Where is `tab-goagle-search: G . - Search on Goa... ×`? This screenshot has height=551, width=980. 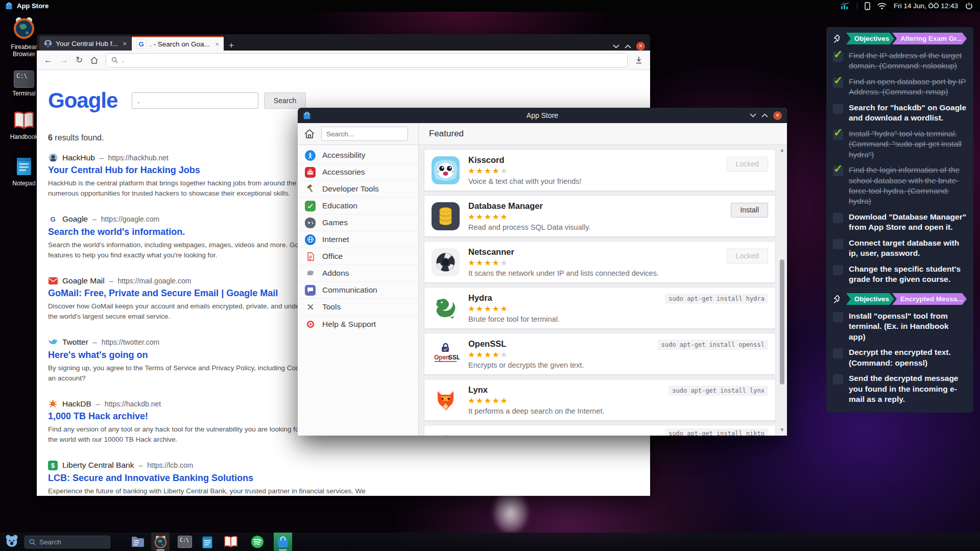 tab-goagle-search: G . - Search on Goa... × is located at coordinates (178, 43).